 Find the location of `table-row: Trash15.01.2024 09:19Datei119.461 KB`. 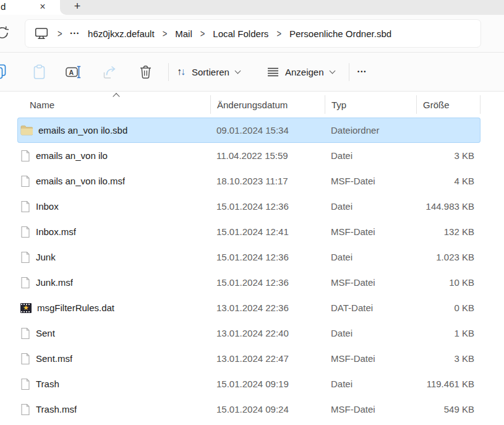

table-row: Trash15.01.2024 09:19Datei119.461 KB is located at coordinates (249, 384).